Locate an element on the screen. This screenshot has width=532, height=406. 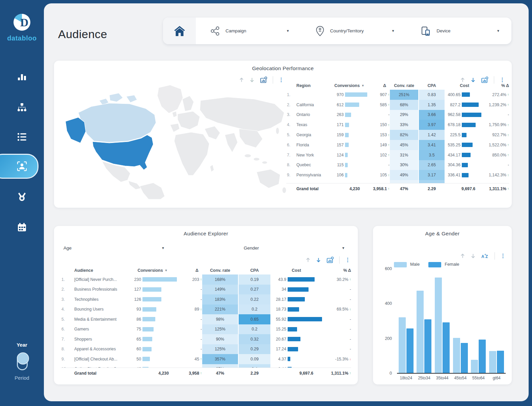
table-row: 7. Shoppers 65 - 90% 0.32 20.67 - is located at coordinates (206, 339).